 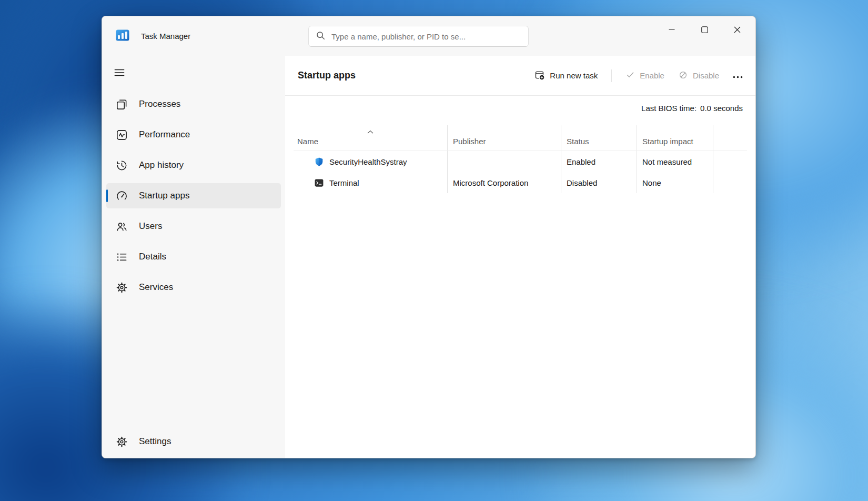 What do you see at coordinates (599, 138) in the screenshot?
I see `column-header-status: Status` at bounding box center [599, 138].